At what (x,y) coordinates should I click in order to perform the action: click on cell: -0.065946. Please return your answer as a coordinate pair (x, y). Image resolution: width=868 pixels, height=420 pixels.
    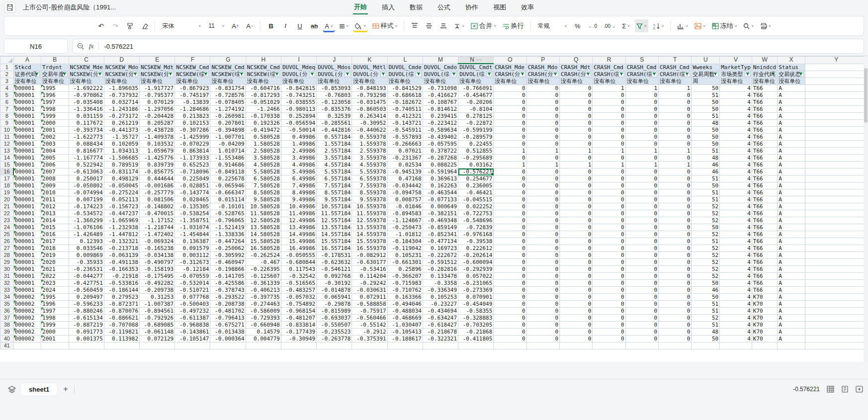
    Looking at the image, I should click on (228, 186).